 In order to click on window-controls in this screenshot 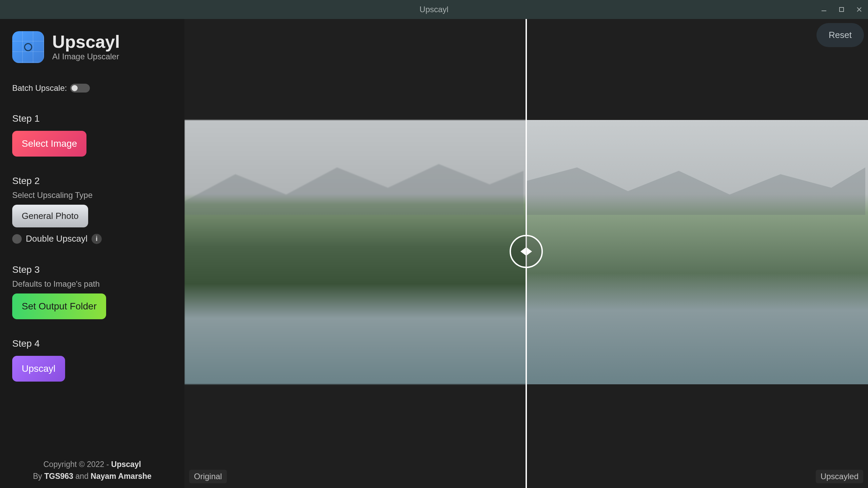, I will do `click(842, 9)`.